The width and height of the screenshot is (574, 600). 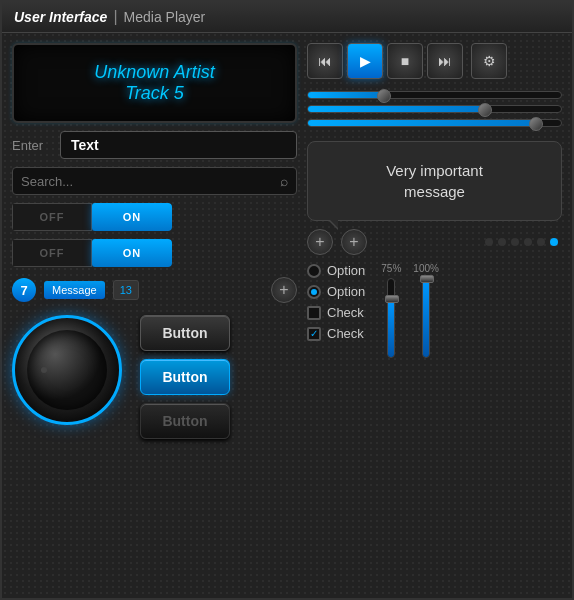 What do you see at coordinates (336, 270) in the screenshot?
I see `option-item-1: Option` at bounding box center [336, 270].